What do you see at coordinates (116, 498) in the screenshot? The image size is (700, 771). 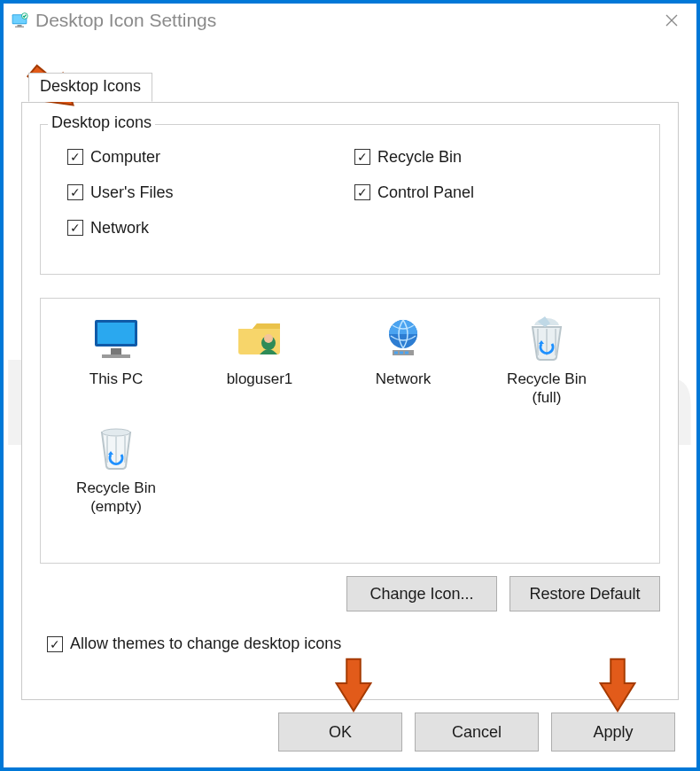 I see `icon-label: Recycle Bin (empty)` at bounding box center [116, 498].